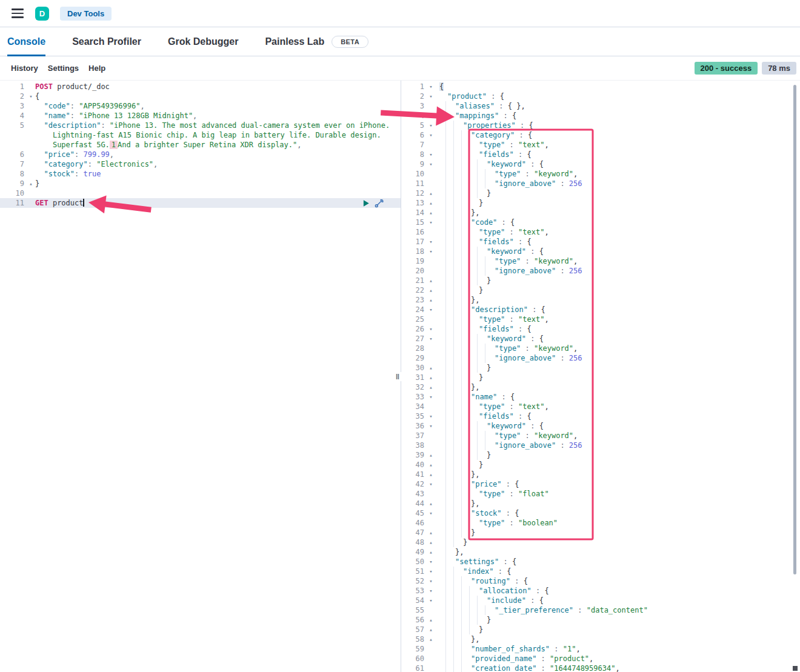 The image size is (800, 672). I want to click on code-line: 39▴}, so click(601, 455).